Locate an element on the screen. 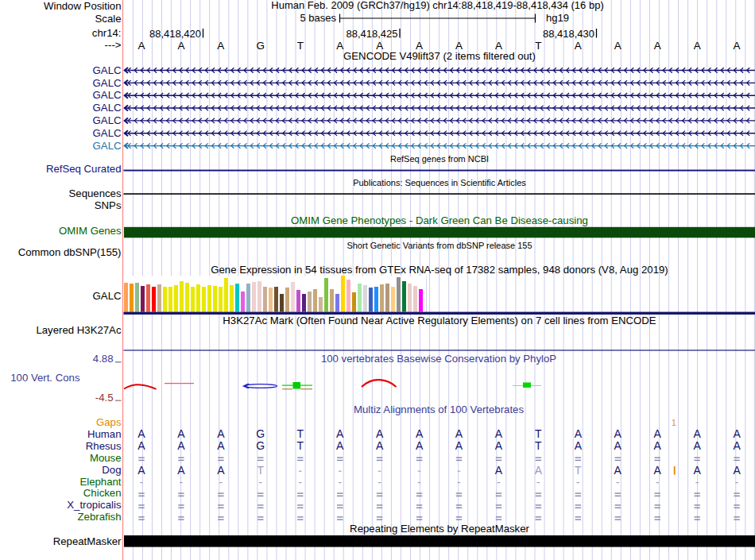  svg-text: 1 is located at coordinates (674, 423).